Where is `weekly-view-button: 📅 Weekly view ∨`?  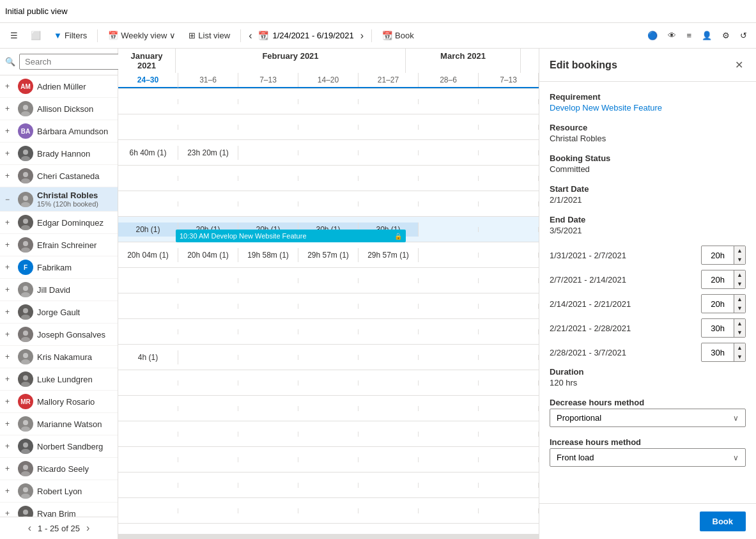
weekly-view-button: 📅 Weekly view ∨ is located at coordinates (142, 36).